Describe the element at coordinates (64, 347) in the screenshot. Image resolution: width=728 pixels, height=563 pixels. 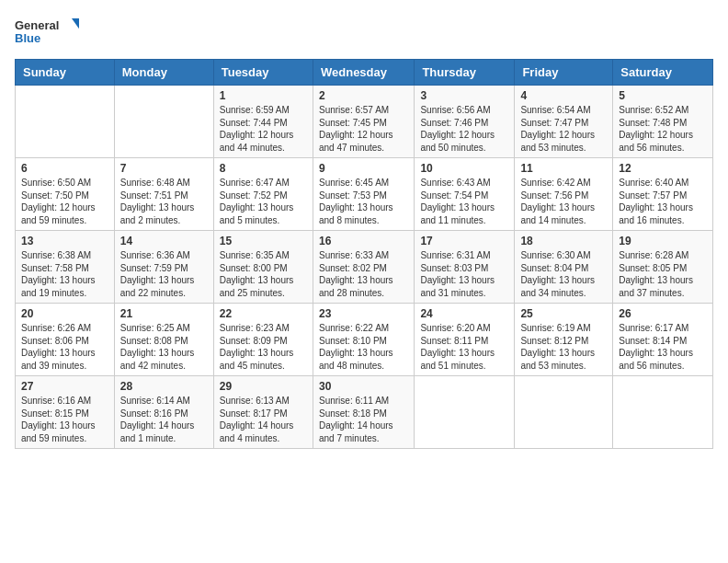
I see `day-info: Sunrise: 6:26 AM Sunset: 8:06 PM Dayligh…` at that location.